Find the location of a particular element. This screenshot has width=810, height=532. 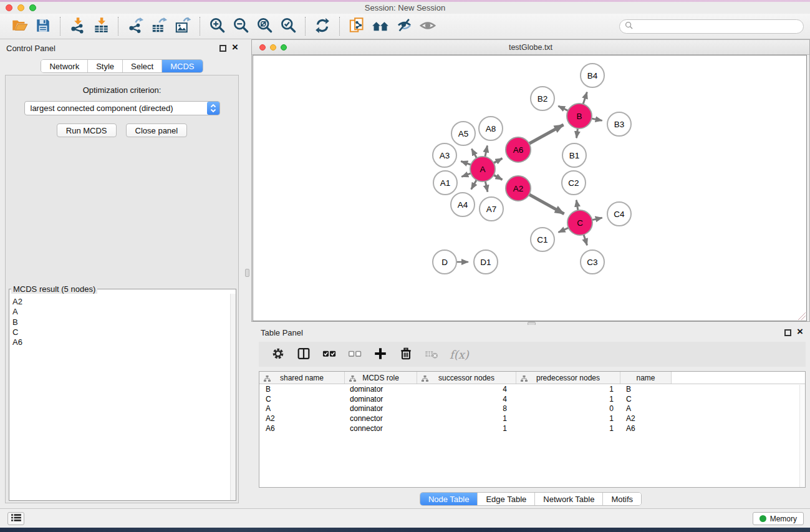

splitter-handle is located at coordinates (247, 273).